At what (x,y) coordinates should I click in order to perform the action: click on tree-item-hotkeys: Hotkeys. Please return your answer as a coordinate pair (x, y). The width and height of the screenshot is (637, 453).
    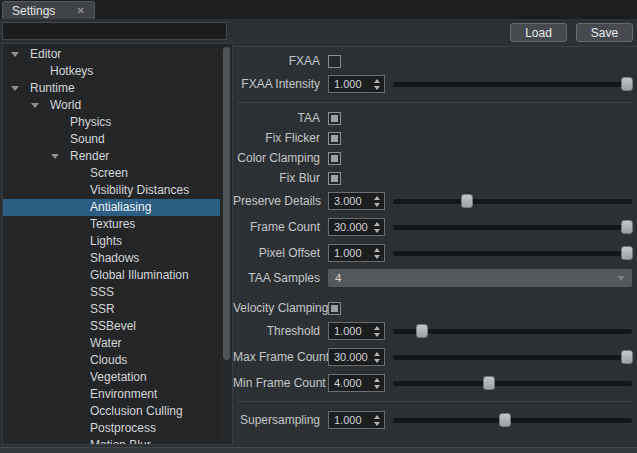
    Looking at the image, I should click on (112, 72).